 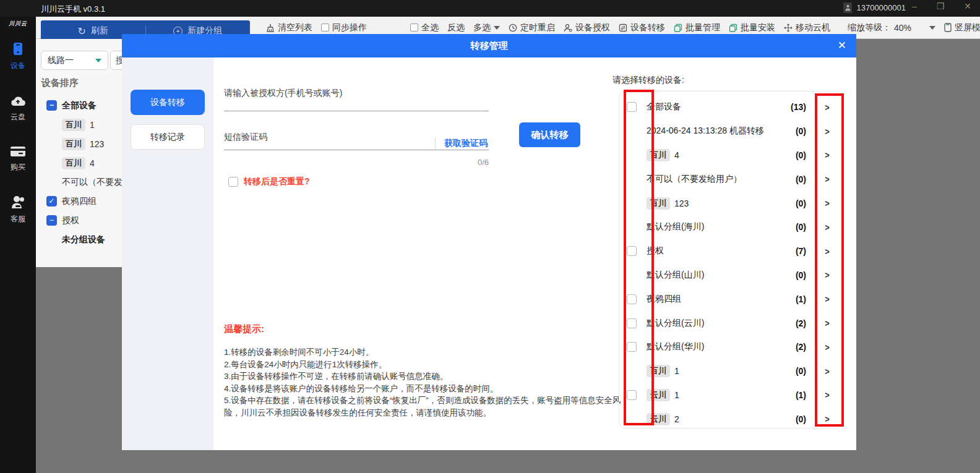 I want to click on sync-operation-toggle: 同步操作, so click(x=344, y=28).